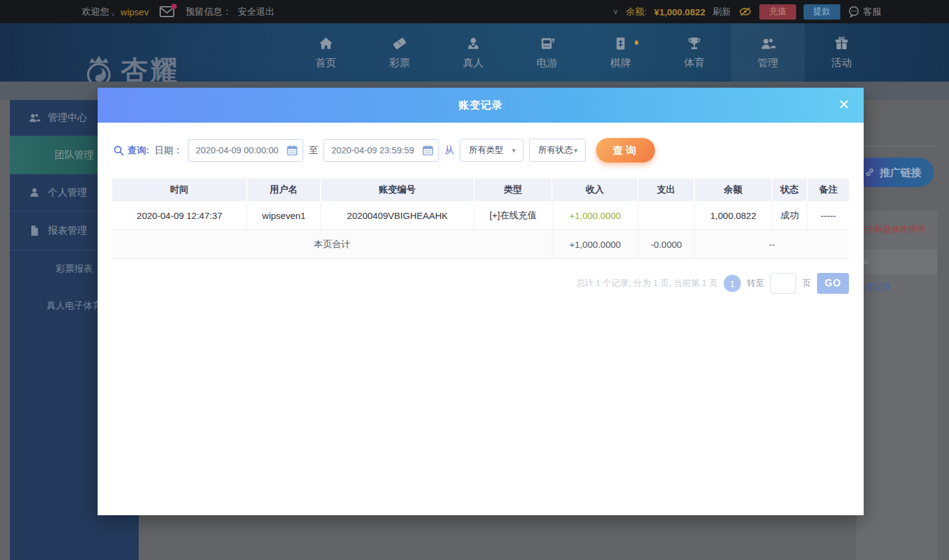 The height and width of the screenshot is (560, 949). Describe the element at coordinates (756, 283) in the screenshot. I see `goto-label: 转至` at that location.